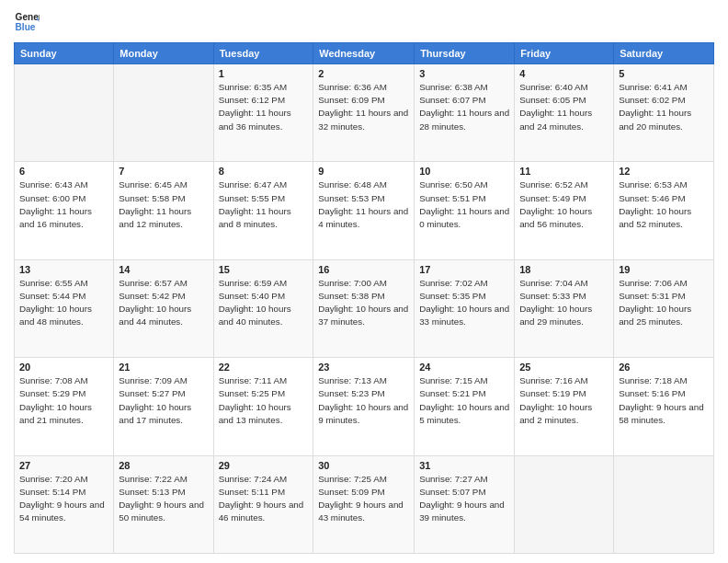 The image size is (728, 563). I want to click on svg-text: General, so click(28, 17).